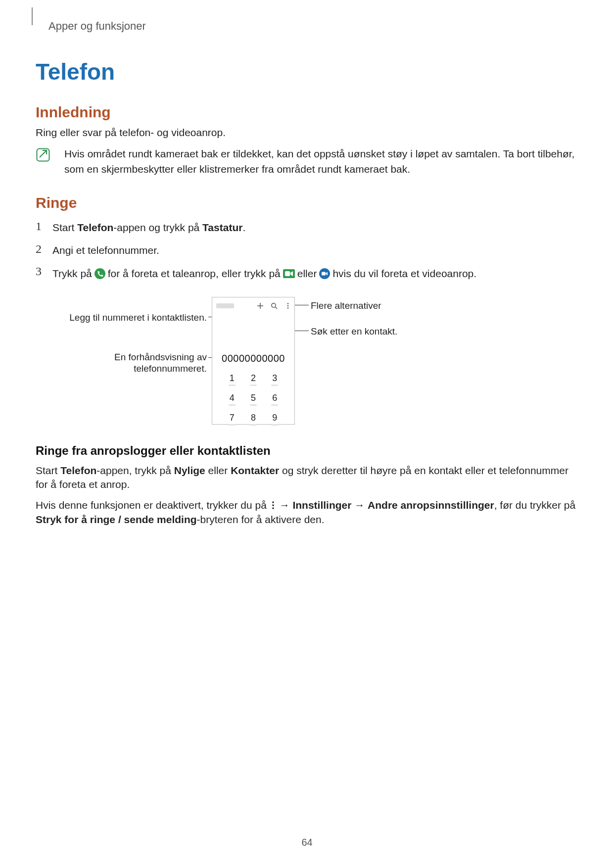  What do you see at coordinates (274, 306) in the screenshot?
I see `phone-top-icons` at bounding box center [274, 306].